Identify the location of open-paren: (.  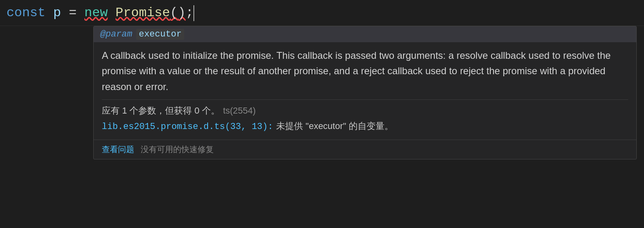
(174, 13).